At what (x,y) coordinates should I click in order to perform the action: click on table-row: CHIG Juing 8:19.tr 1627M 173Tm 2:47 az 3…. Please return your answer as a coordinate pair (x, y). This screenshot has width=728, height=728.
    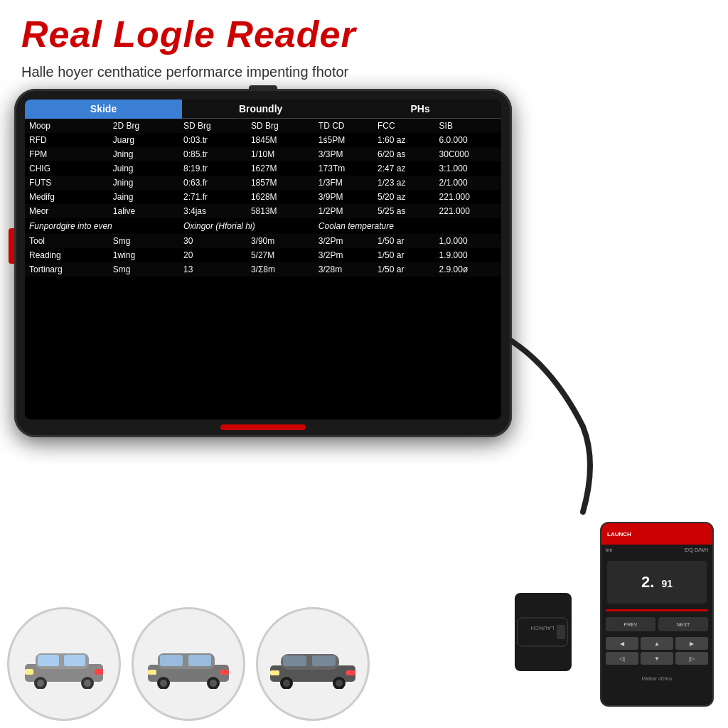
    Looking at the image, I should click on (263, 168).